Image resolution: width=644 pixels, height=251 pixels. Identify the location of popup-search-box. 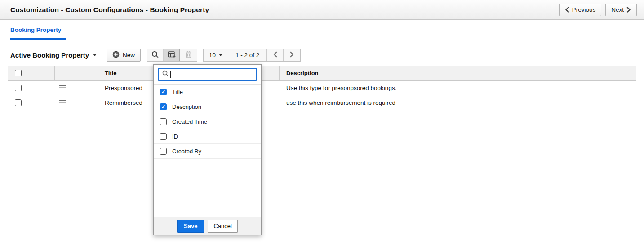
(208, 74).